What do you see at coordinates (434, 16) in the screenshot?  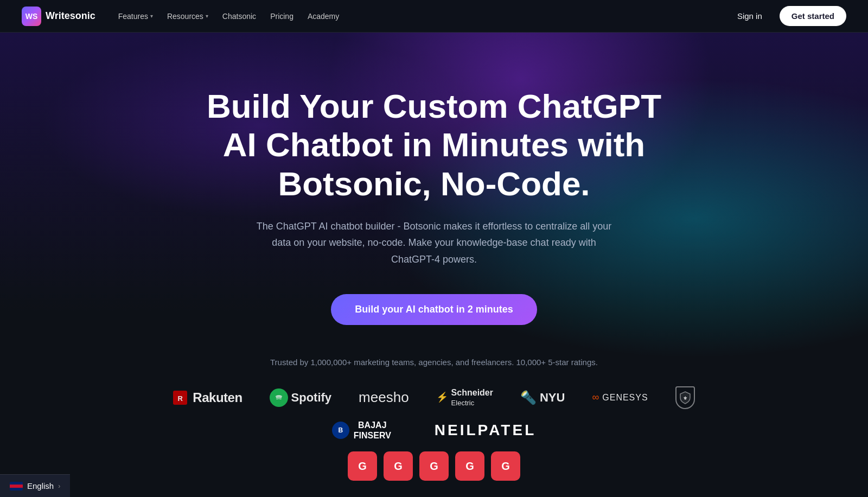 I see `navbar: WS Writesonic Features ▾ Resources ▾ Cha…` at bounding box center [434, 16].